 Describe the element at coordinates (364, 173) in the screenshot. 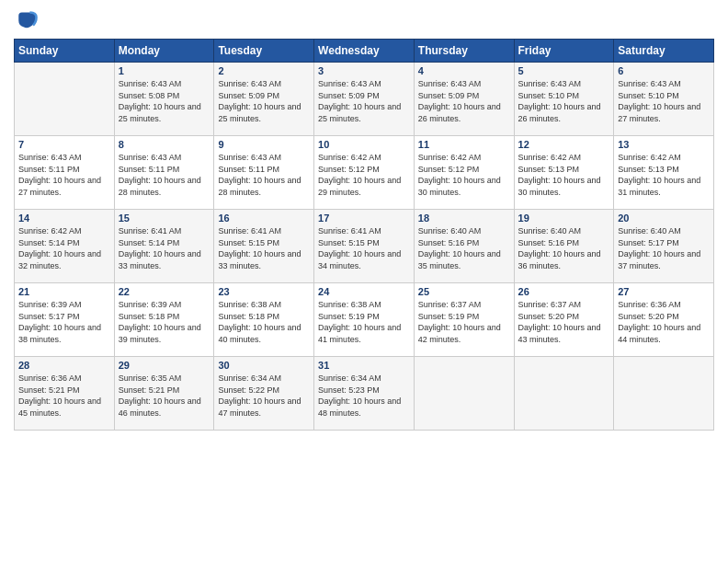

I see `day-cell: 10Sunrise: 6:42 AM Sunset: 5:12 PM Dayli…` at that location.